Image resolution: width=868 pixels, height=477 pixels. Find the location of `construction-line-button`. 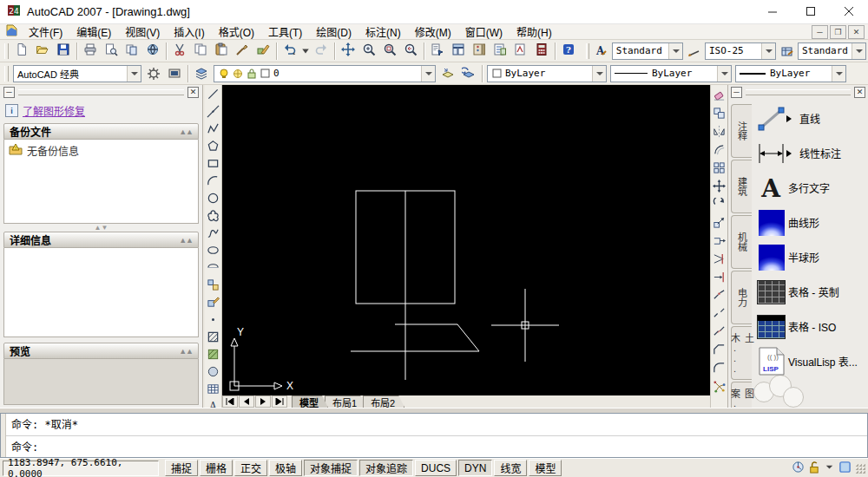

construction-line-button is located at coordinates (214, 113).